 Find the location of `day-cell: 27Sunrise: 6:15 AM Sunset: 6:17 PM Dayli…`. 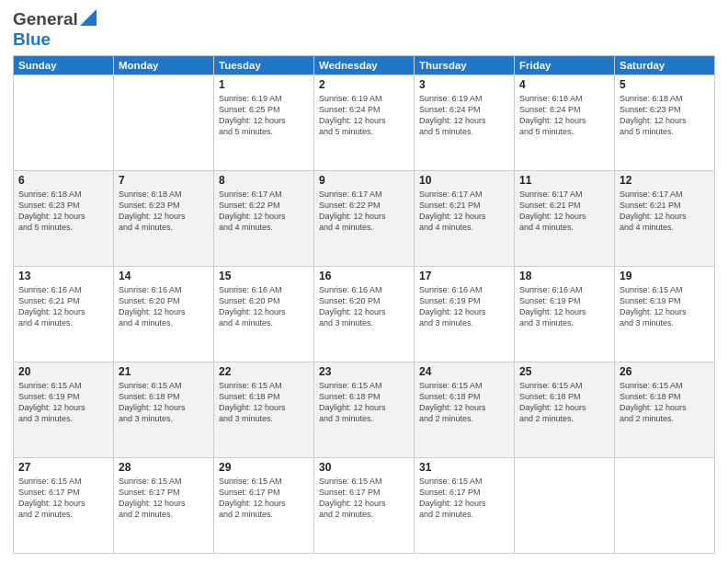

day-cell: 27Sunrise: 6:15 AM Sunset: 6:17 PM Dayli… is located at coordinates (64, 506).